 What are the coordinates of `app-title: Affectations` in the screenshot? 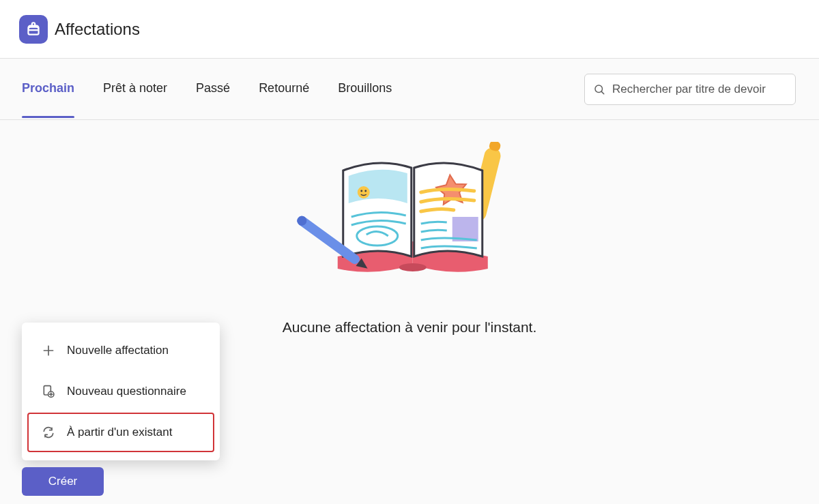 It's located at (97, 29).